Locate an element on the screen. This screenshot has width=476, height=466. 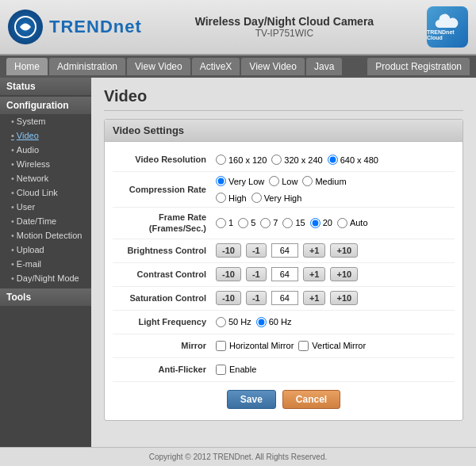
save-button: Save is located at coordinates (251, 399).